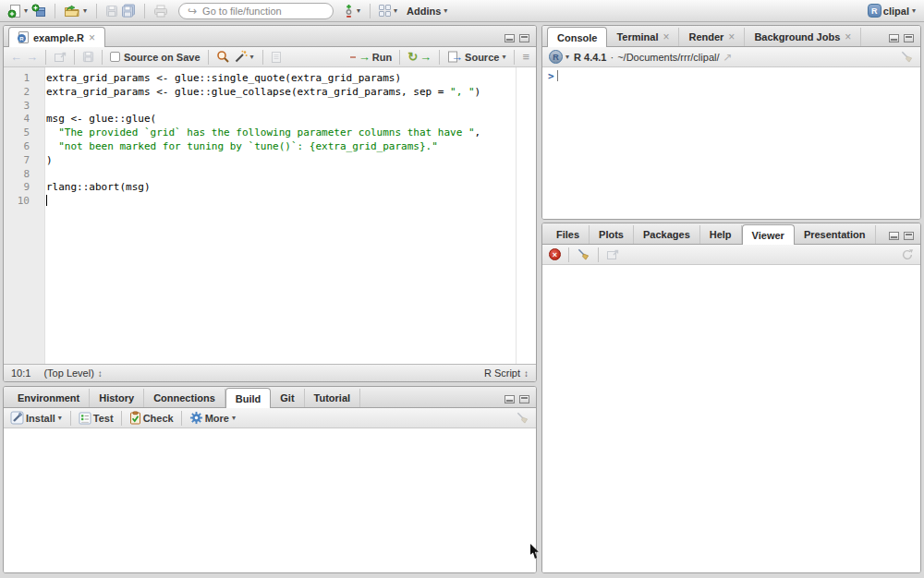 Image resolution: width=924 pixels, height=578 pixels. Describe the element at coordinates (353, 11) in the screenshot. I see `version-control-button: ▾` at that location.